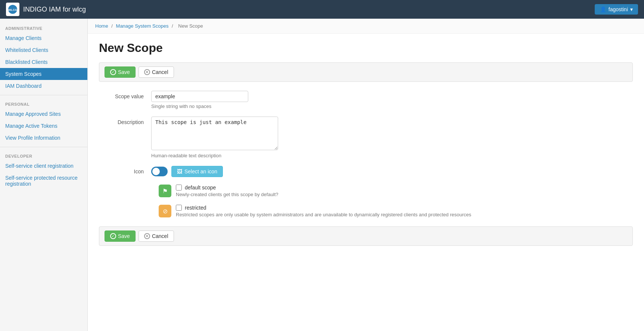  What do you see at coordinates (44, 27) in the screenshot?
I see `admin-section-label: Administrative` at bounding box center [44, 27].